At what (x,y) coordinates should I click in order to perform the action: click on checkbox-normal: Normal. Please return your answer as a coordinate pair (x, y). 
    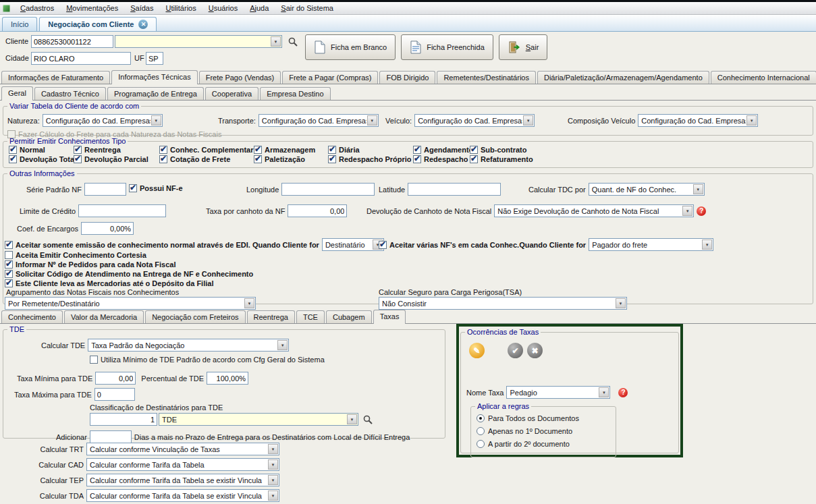
    Looking at the image, I should click on (41, 150).